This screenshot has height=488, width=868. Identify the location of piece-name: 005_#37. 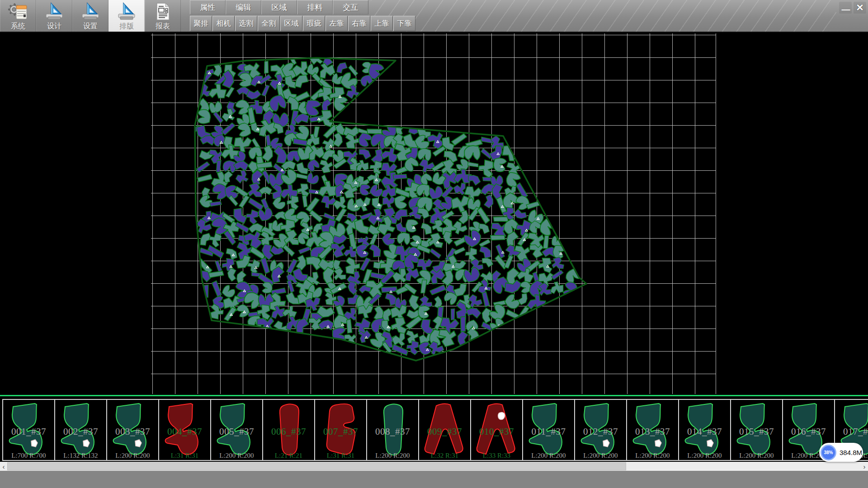
(237, 432).